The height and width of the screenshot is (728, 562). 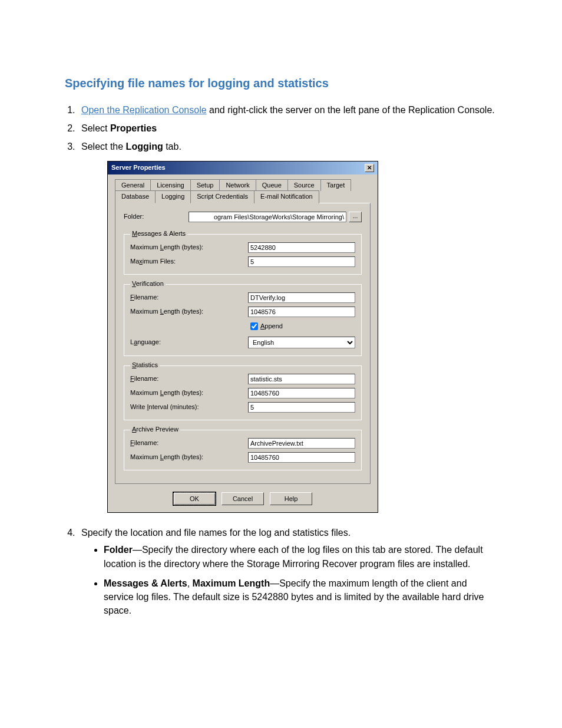 I want to click on dialog-titlebar: Server Properties ✕, so click(x=243, y=168).